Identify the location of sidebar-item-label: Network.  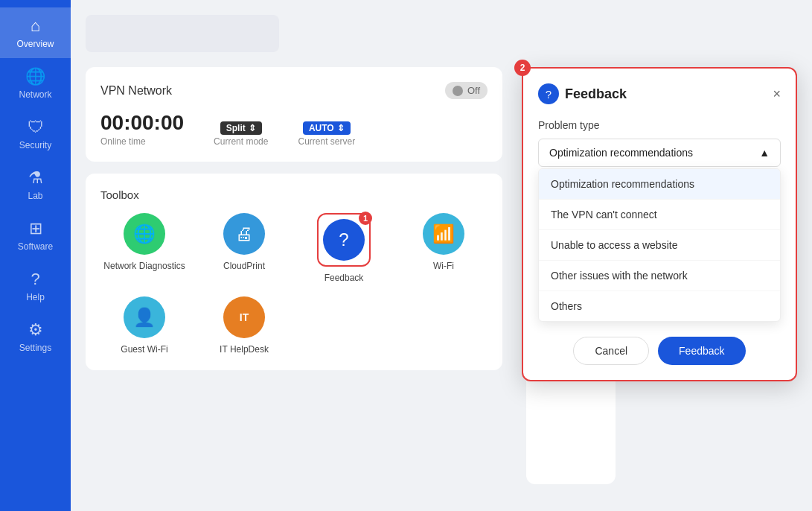
(35, 95).